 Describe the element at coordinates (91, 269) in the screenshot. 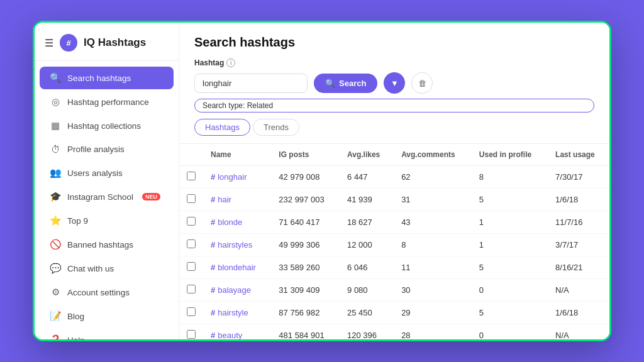

I see `sidebar-item-label: Chat with us` at that location.